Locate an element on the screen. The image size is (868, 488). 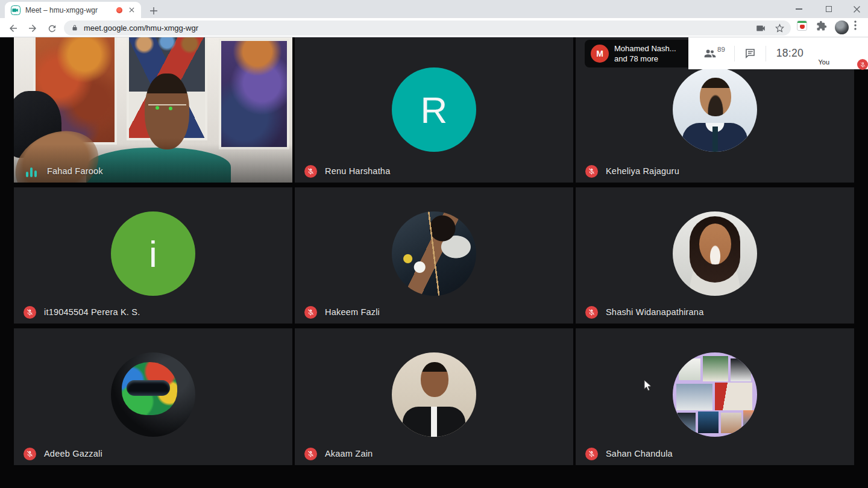
speaking-indicator-icon is located at coordinates (31, 171).